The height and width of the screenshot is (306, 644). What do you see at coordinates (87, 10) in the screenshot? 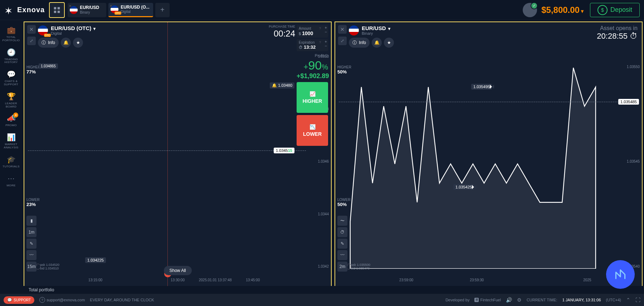
I see `tab-eurusd-binary: ✕ EUR/USD Binary` at bounding box center [87, 10].